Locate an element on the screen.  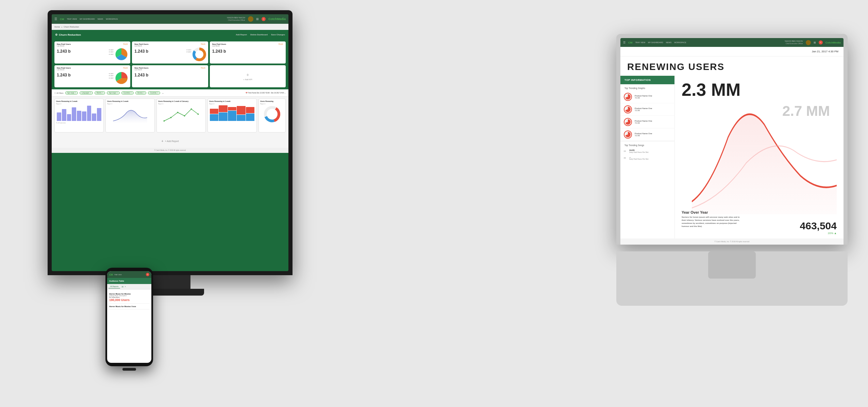
filter-tag-6: Devices × is located at coordinates (141, 93).